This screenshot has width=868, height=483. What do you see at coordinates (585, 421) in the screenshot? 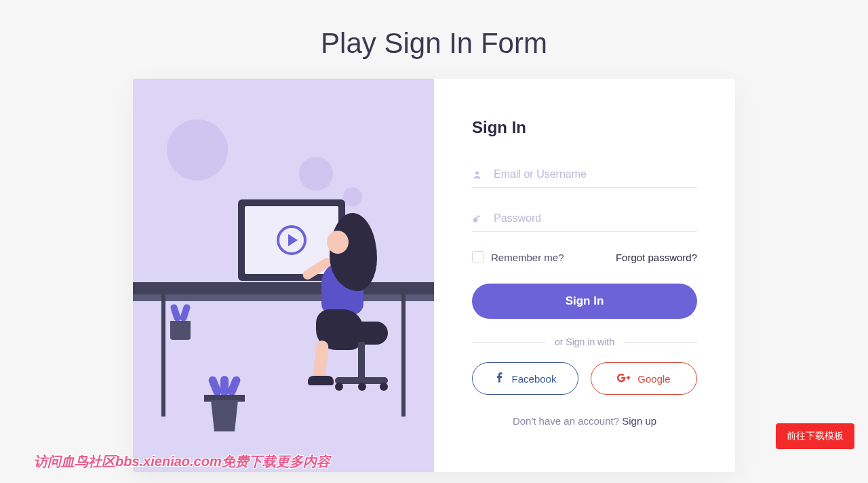
I see `signup-line: Don't have an account? Sign up` at bounding box center [585, 421].